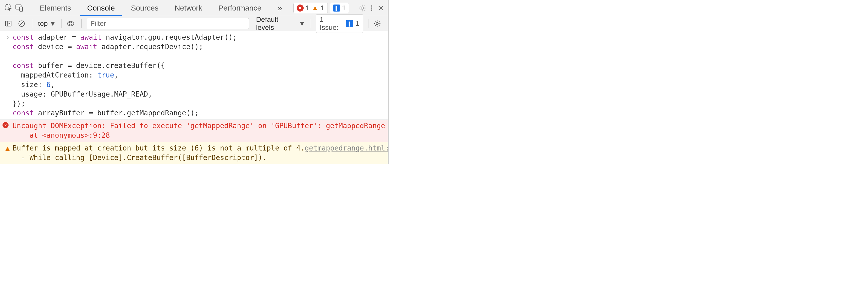  What do you see at coordinates (280, 8) in the screenshot?
I see `tabs-overflow-icon: »` at bounding box center [280, 8].